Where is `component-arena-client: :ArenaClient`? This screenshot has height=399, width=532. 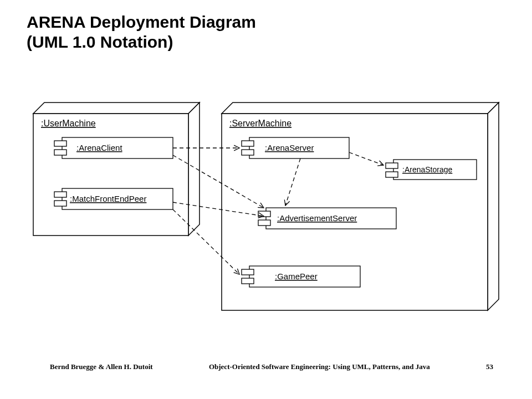 component-arena-client: :ArenaClient is located at coordinates (114, 148).